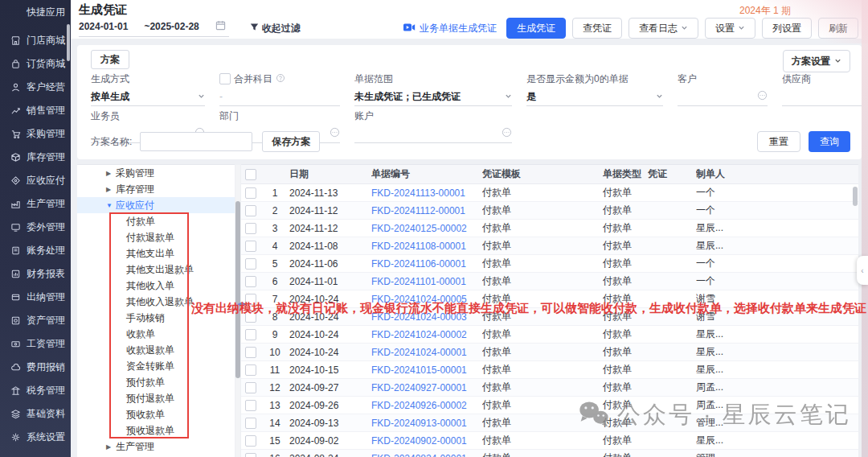 This screenshot has height=457, width=868. What do you see at coordinates (156, 414) in the screenshot?
I see `tree-item: 预收款单` at bounding box center [156, 414].